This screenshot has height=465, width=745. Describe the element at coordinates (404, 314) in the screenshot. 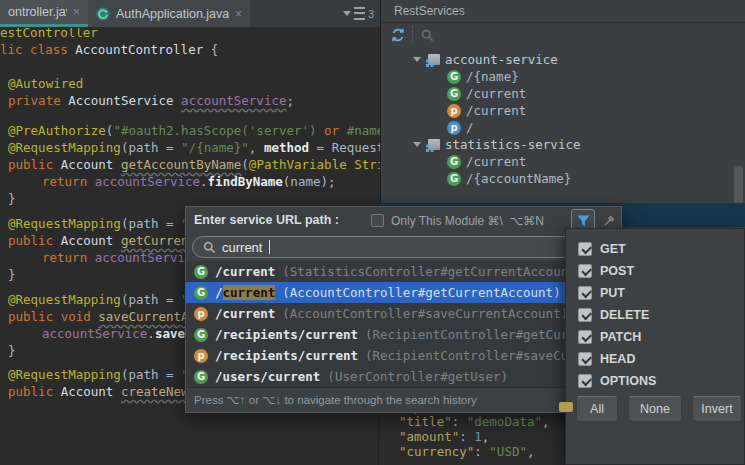

I see `result-row: p/current(AccountController#saveCurrentA…` at that location.